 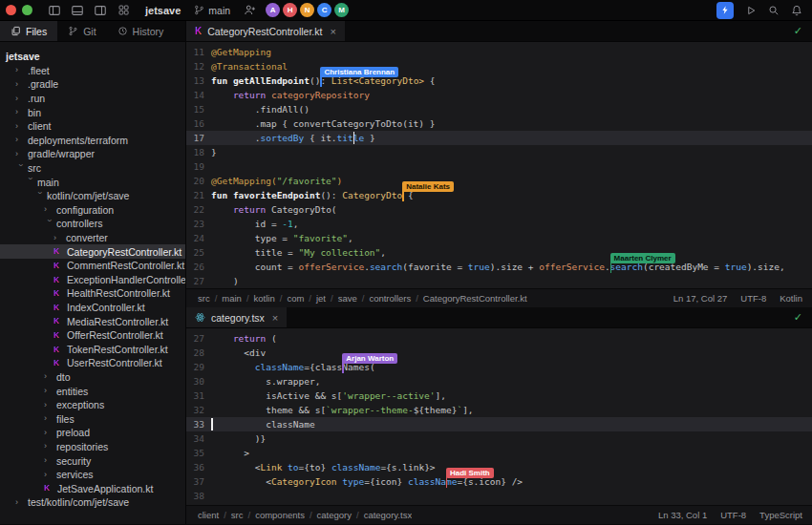 I want to click on tab-history: History, so click(x=141, y=31).